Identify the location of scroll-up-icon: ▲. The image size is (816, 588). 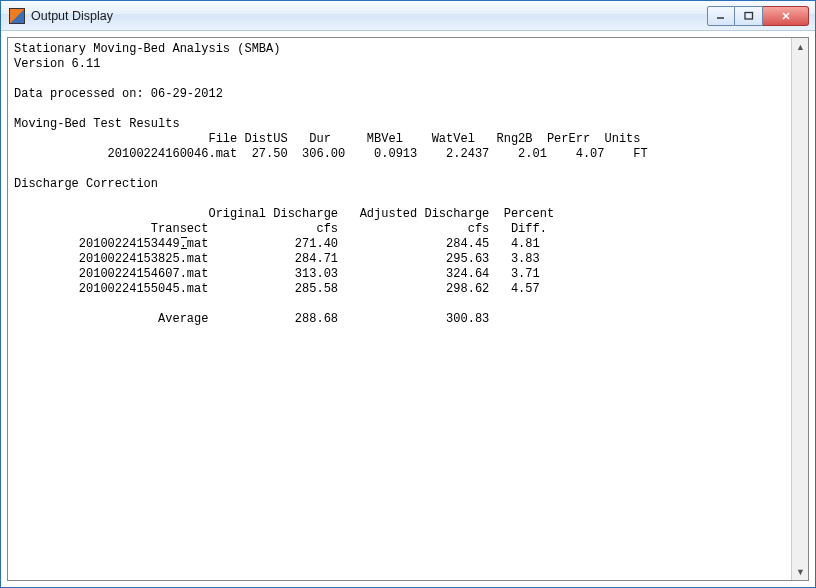
(800, 46).